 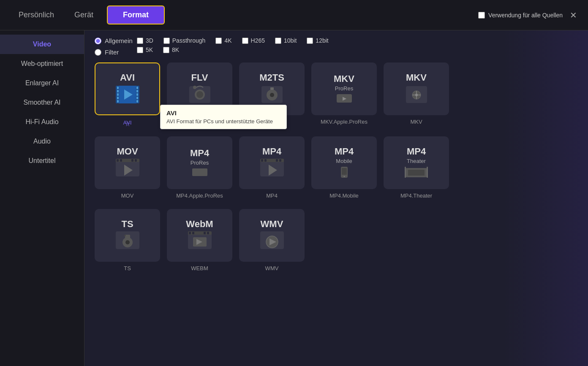 What do you see at coordinates (344, 79) in the screenshot?
I see `mkv-prores-title: MKV` at bounding box center [344, 79].